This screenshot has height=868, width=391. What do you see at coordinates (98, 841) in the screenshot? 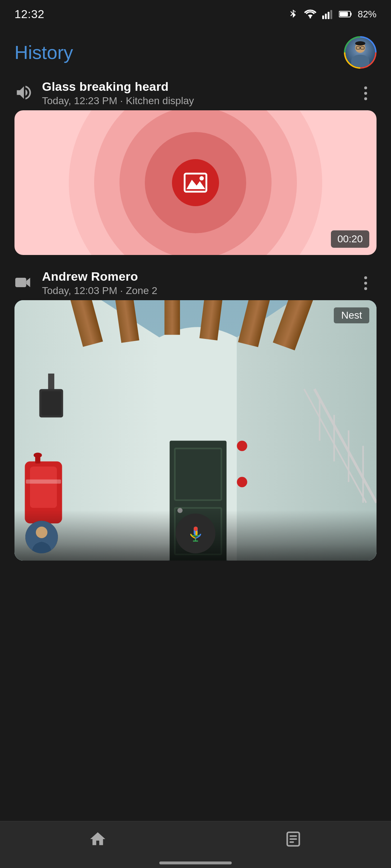
I see `home-icon` at bounding box center [98, 841].